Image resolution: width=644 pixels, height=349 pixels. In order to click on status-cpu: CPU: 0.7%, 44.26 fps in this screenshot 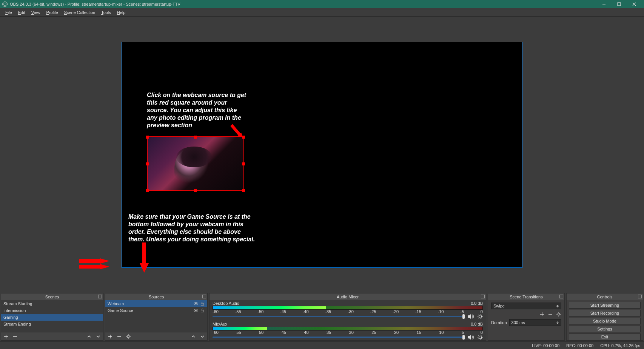, I will do `click(620, 346)`.